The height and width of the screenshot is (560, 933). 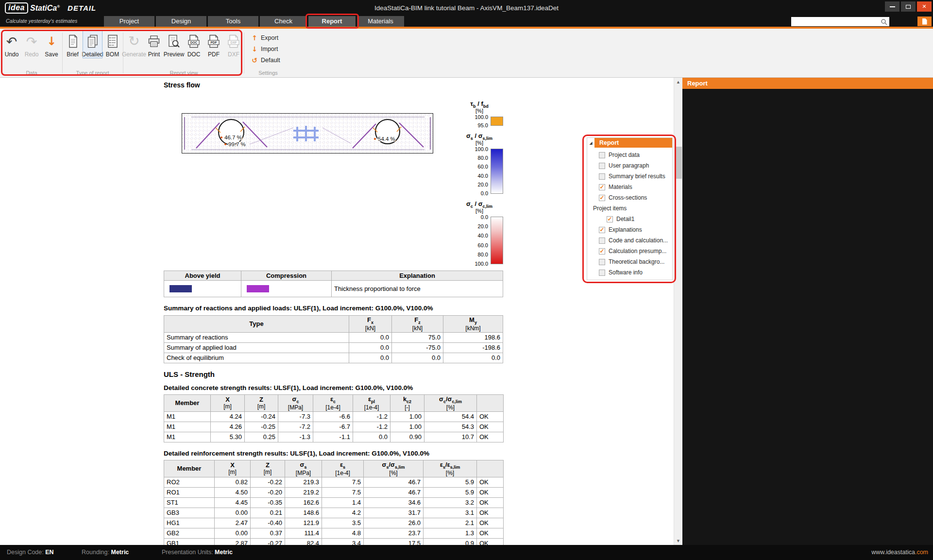 I want to click on maximize-icon, so click(x=908, y=7).